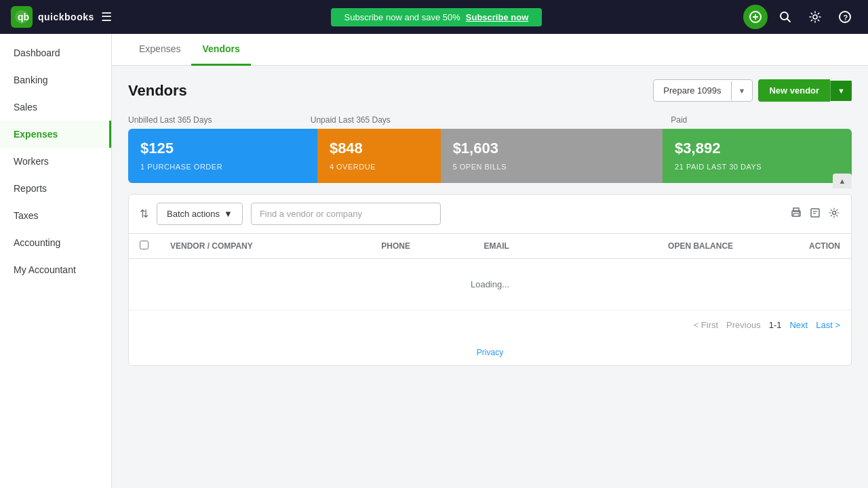 The width and height of the screenshot is (868, 488). Describe the element at coordinates (228, 214) in the screenshot. I see `batch-actions-dropdown-icon: ▼` at that location.